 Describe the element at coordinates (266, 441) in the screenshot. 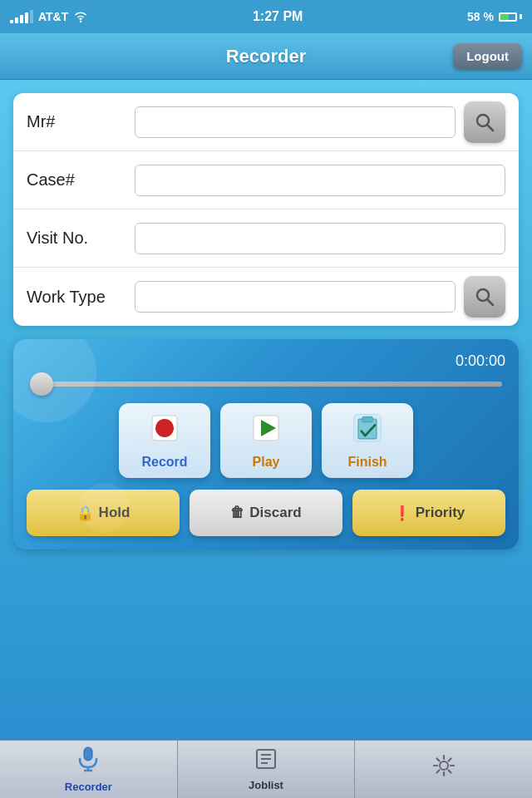

I see `play-button: Play` at that location.